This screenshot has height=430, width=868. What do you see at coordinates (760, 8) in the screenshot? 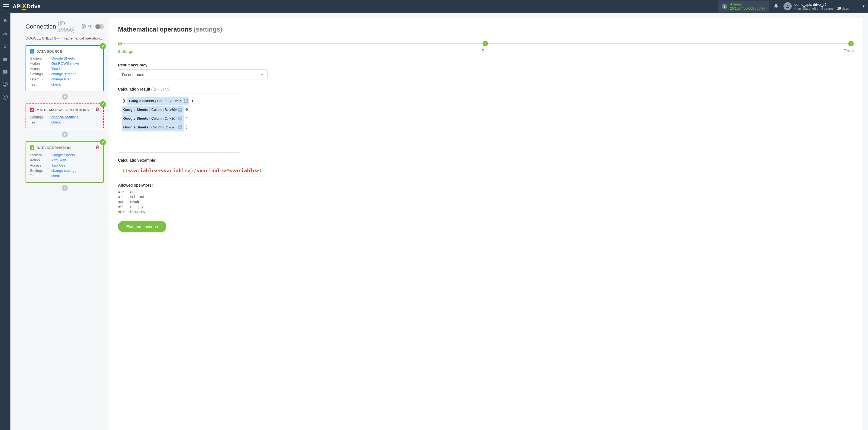
I see `actions-pct: (50%)` at bounding box center [760, 8].